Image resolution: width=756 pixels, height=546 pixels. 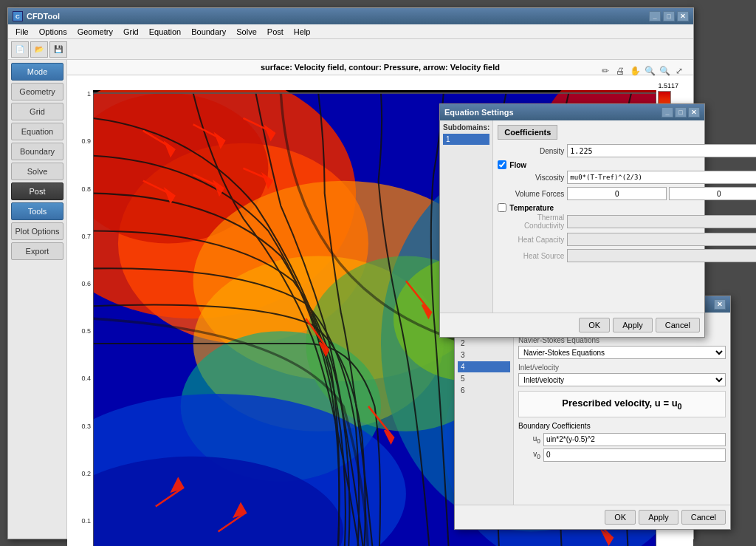 What do you see at coordinates (275, 32) in the screenshot?
I see `menu-post: Post` at bounding box center [275, 32].